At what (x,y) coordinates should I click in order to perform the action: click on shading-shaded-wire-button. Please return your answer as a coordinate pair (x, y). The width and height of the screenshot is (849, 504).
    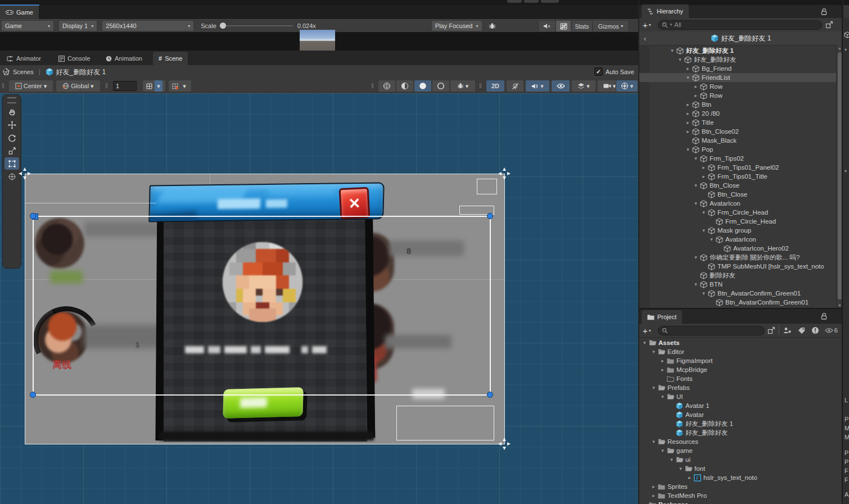
    Looking at the image, I should click on (405, 86).